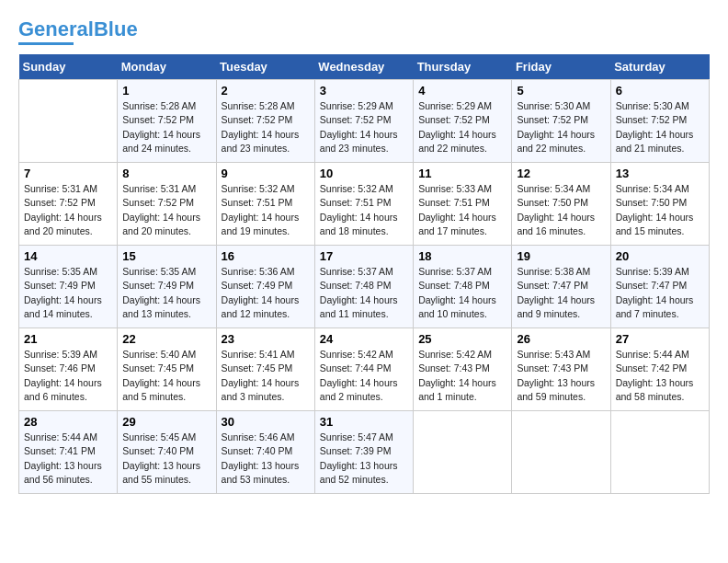  What do you see at coordinates (266, 293) in the screenshot?
I see `day-info: Sunrise: 5:36 AMSunset: 7:49 PMDaylight:…` at bounding box center [266, 293].